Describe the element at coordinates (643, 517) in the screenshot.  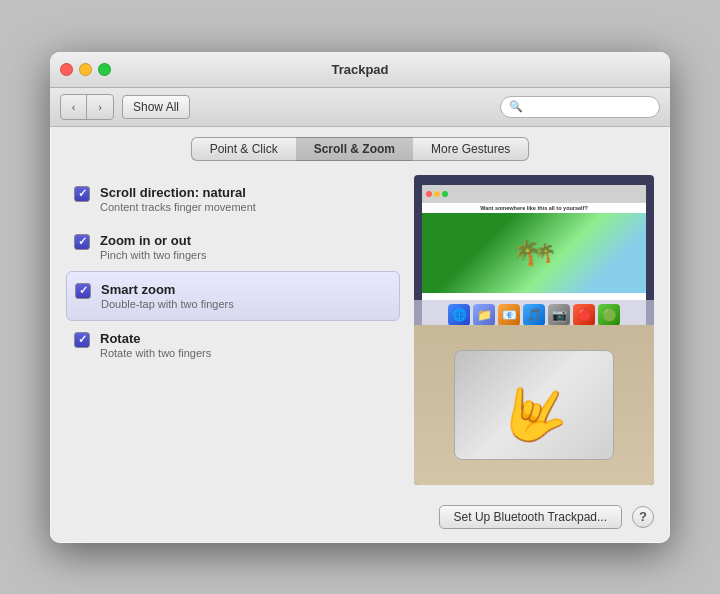
I see `help-button: ?` at that location.